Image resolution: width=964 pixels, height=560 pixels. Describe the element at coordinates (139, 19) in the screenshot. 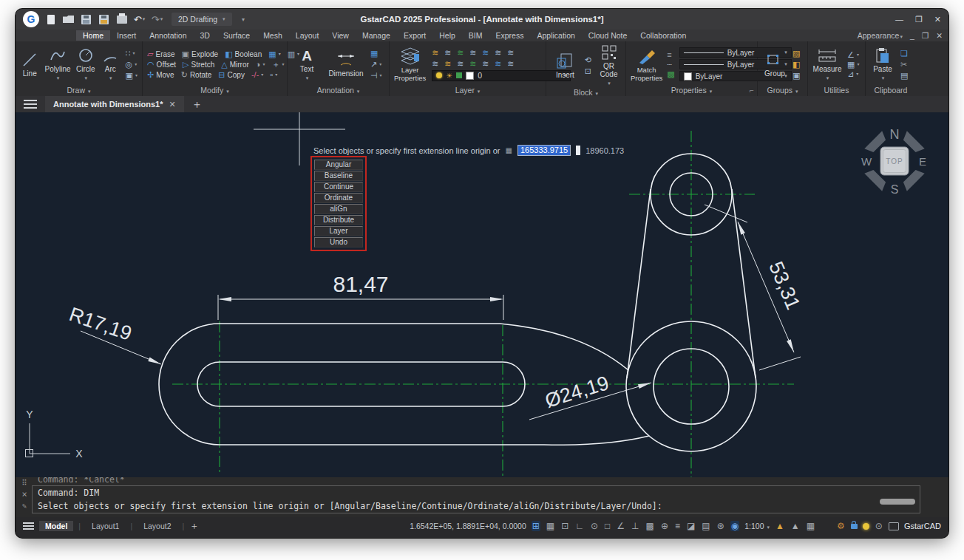

I see `undo-icon: ↶▾` at that location.